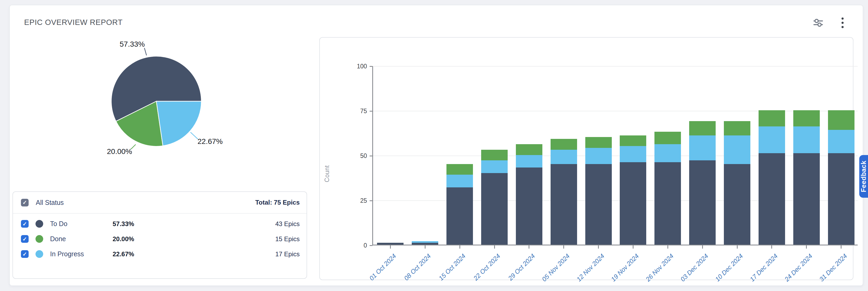 This screenshot has height=291, width=868. Describe the element at coordinates (355, 66) in the screenshot. I see `y-tick-label: 100` at that location.